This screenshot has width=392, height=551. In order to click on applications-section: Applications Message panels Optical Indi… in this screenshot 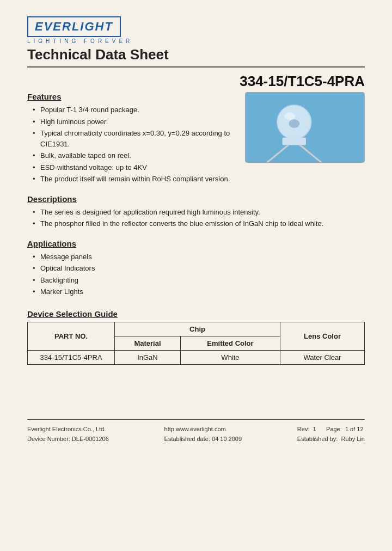, I will do `click(196, 268)`.